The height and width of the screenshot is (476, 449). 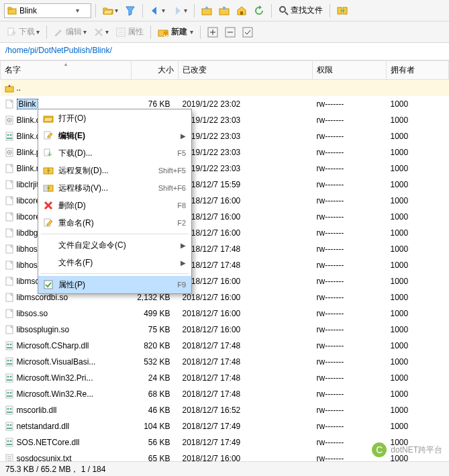 I want to click on refresh-button, so click(x=259, y=11).